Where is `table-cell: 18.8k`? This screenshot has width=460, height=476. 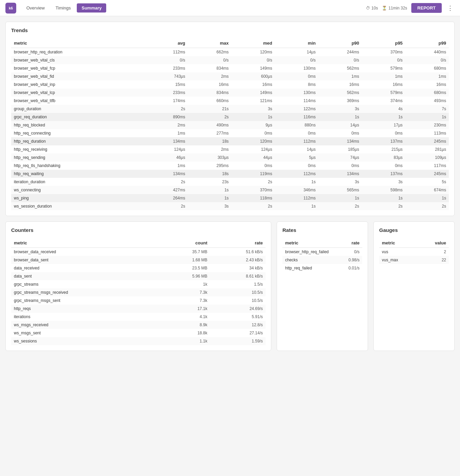
table-cell: 18.8k is located at coordinates (185, 333).